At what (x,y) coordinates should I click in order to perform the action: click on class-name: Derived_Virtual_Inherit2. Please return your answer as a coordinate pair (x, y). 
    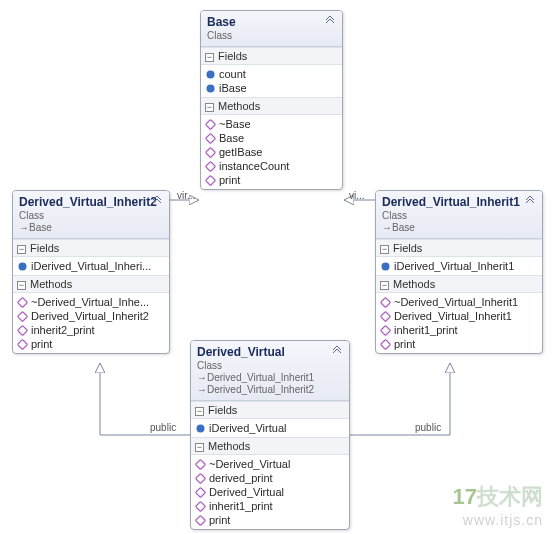
    Looking at the image, I should click on (91, 202).